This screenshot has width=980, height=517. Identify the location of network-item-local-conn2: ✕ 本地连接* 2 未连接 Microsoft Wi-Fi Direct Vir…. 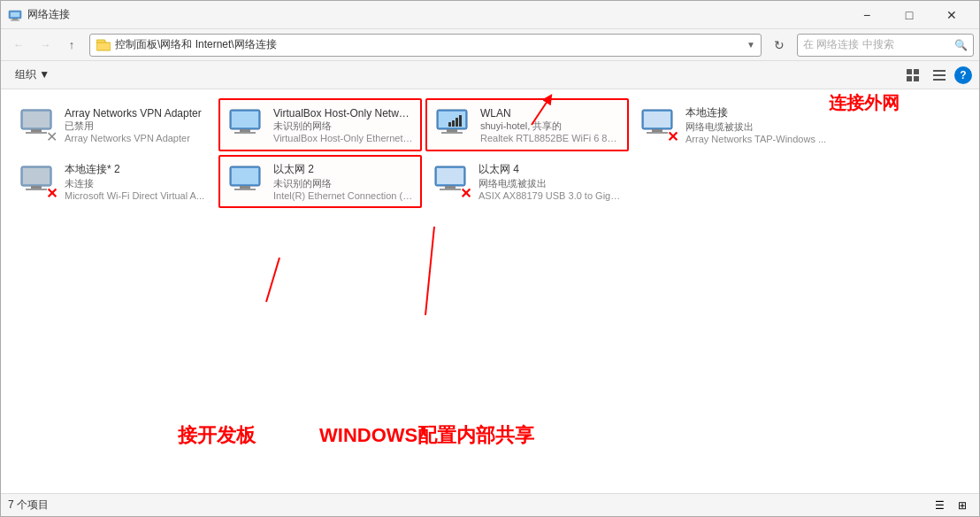
(113, 181).